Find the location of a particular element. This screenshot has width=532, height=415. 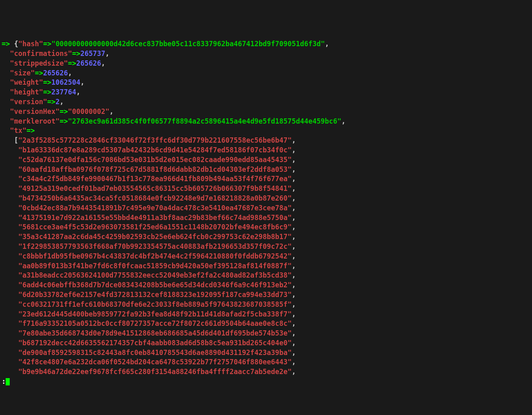

height-value: 237764 is located at coordinates (64, 92).